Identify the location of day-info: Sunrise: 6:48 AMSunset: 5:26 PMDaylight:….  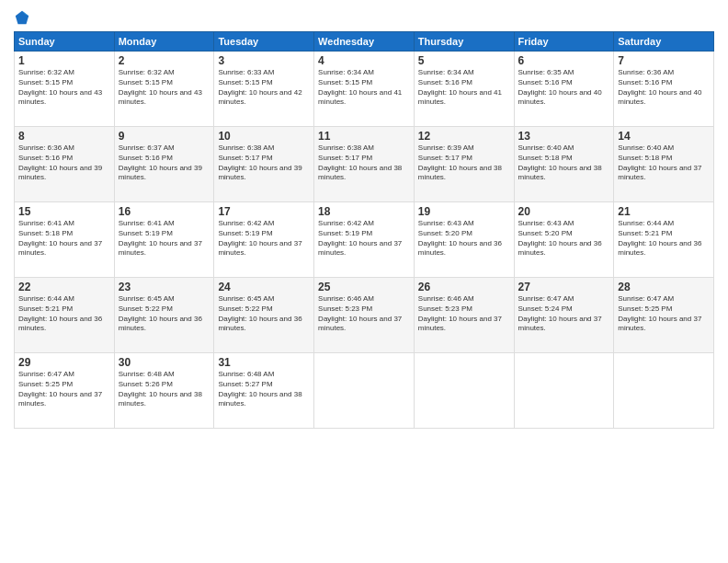
(165, 390).